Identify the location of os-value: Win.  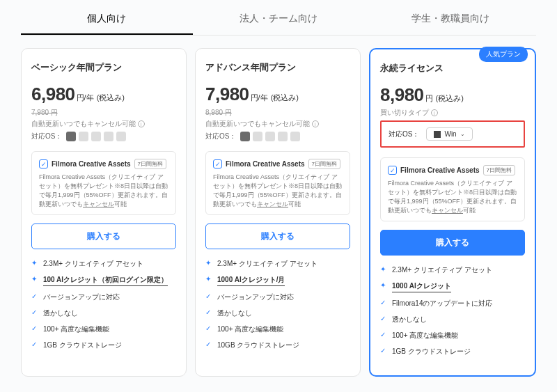
(450, 134).